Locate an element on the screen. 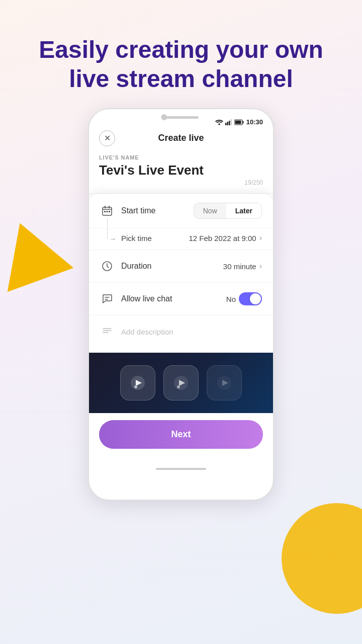 Image resolution: width=362 pixels, height=644 pixels. chevron-right-icon: › is located at coordinates (260, 238).